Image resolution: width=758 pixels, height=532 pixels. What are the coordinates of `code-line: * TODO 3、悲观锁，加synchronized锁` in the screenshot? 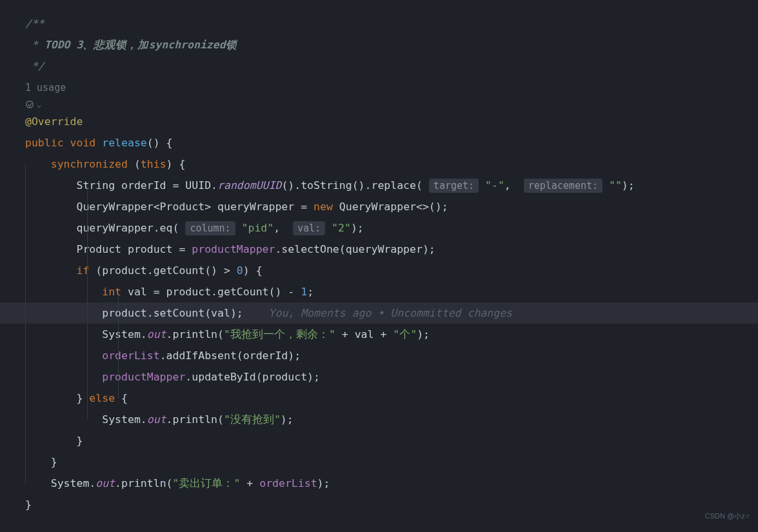 It's located at (392, 45).